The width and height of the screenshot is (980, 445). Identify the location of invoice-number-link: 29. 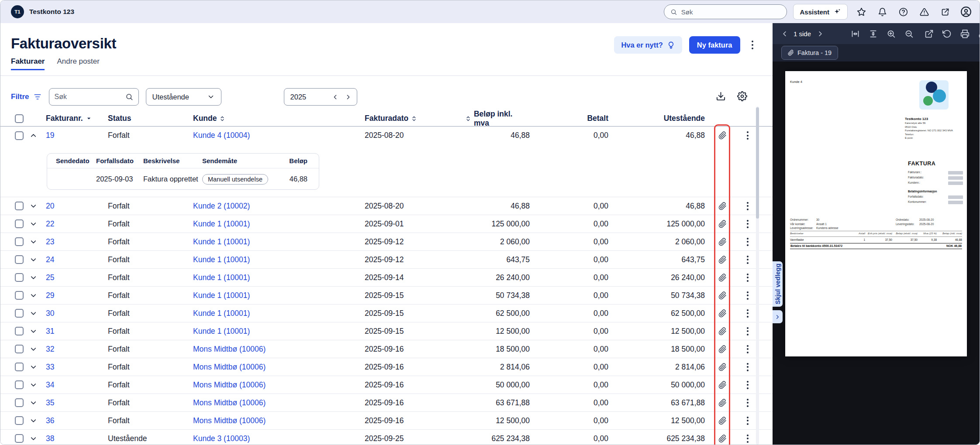
(77, 296).